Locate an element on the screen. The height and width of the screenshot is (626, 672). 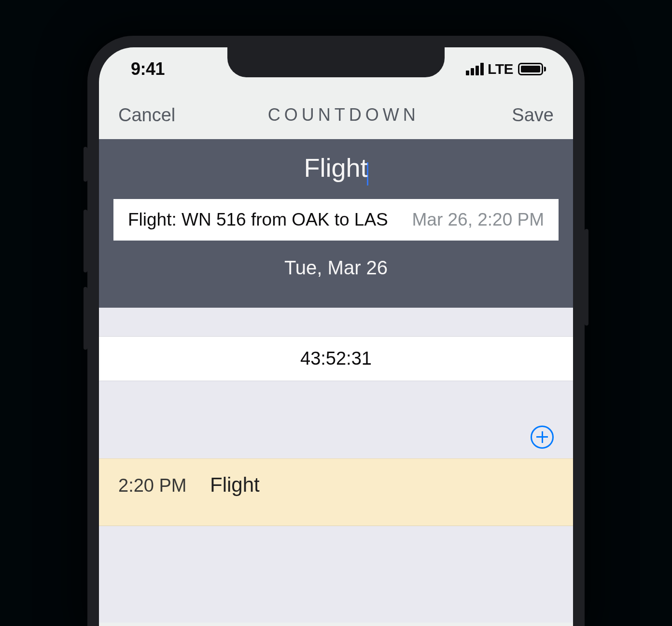
event-name: Flight is located at coordinates (235, 485).